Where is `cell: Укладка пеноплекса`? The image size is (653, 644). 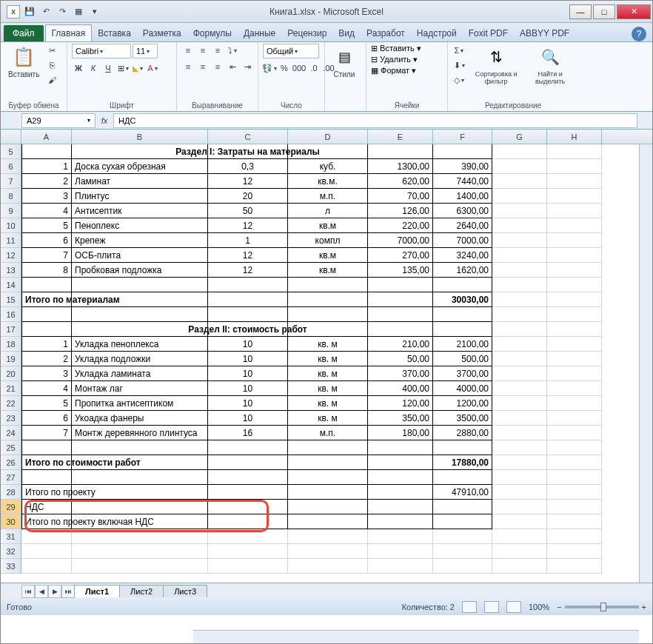 cell: Укладка пеноплекса is located at coordinates (140, 344).